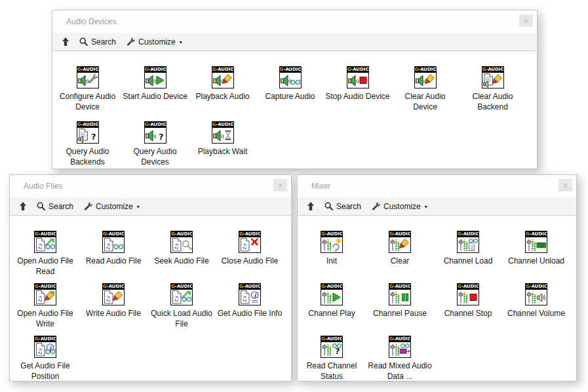 The image size is (588, 392). Describe the element at coordinates (45, 309) in the screenshot. I see `palette-item-open-audio-file-write: G-AUDIO♫Open Audio File Write` at that location.